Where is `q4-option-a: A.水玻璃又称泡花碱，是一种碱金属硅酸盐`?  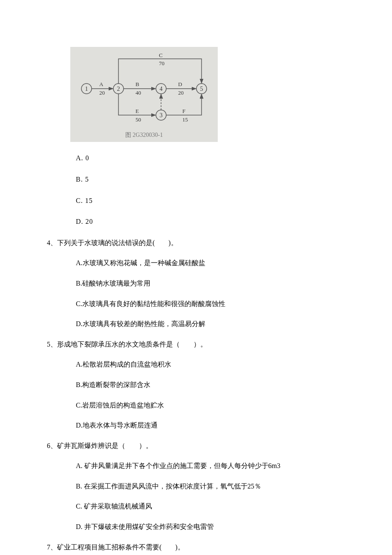 q4-option-a: A.水玻璃又称泡花碱，是一种碱金属硅酸盐 is located at coordinates (213, 263).